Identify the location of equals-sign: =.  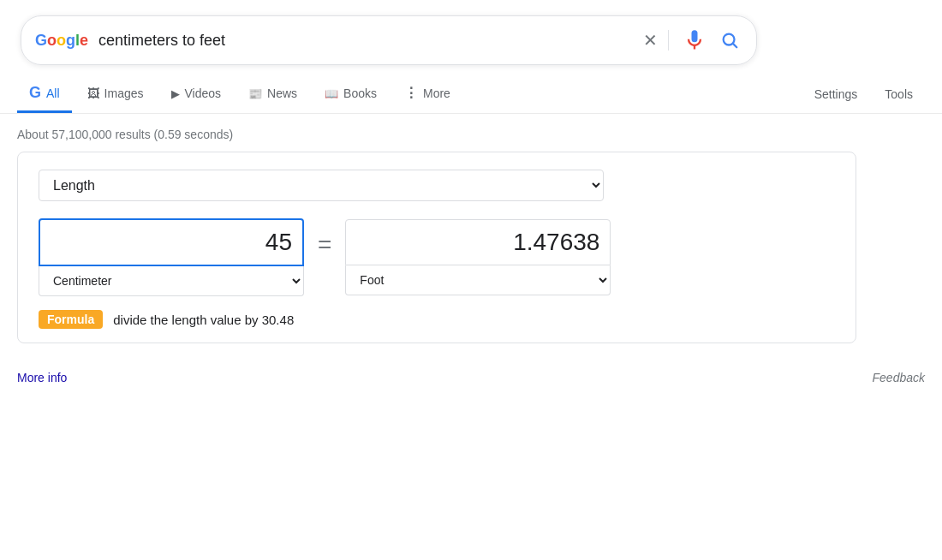
(325, 245).